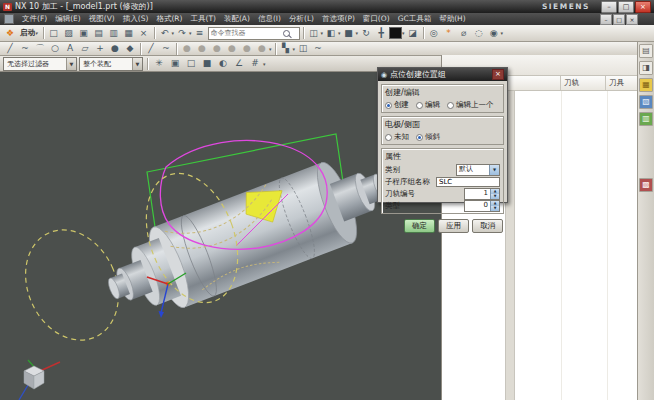 This screenshot has width=654, height=400. Describe the element at coordinates (376, 19) in the screenshot. I see `menu-window: 窗口(O)` at that location.